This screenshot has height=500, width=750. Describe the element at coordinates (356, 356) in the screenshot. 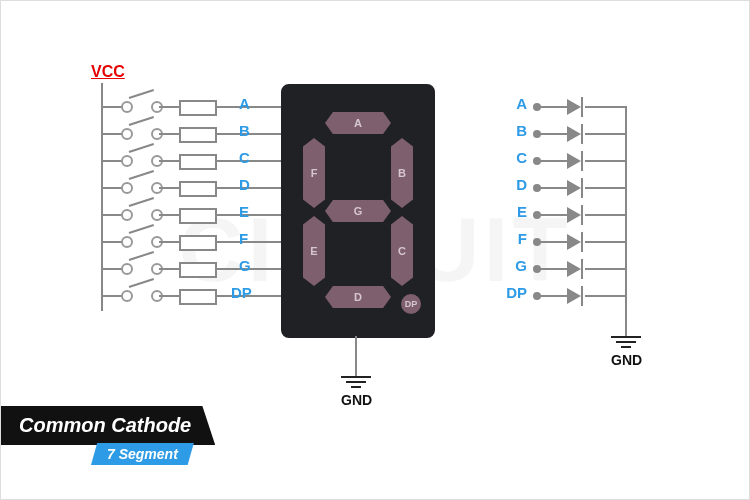

I see `module-gnd-wire` at that location.